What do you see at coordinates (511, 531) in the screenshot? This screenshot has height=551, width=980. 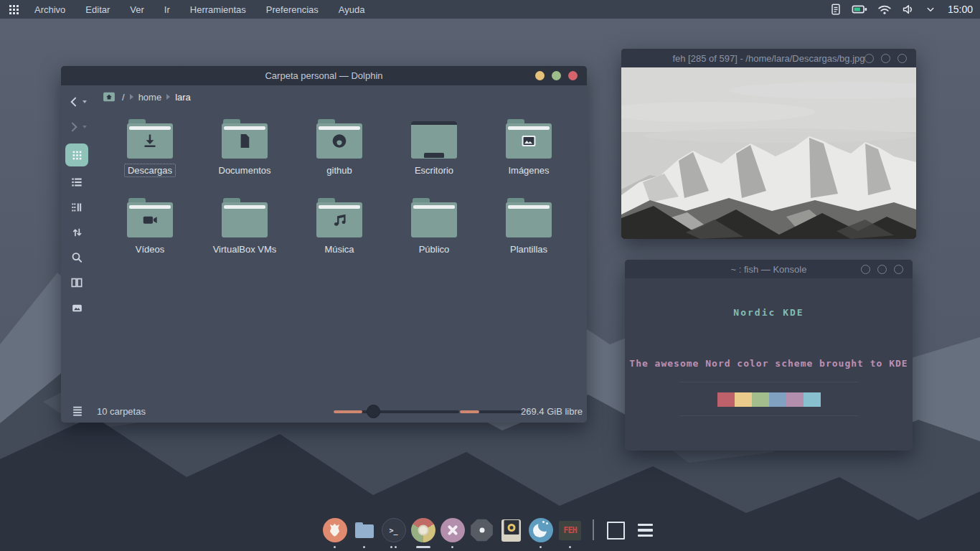 I see `speaker-box-icon` at bounding box center [511, 531].